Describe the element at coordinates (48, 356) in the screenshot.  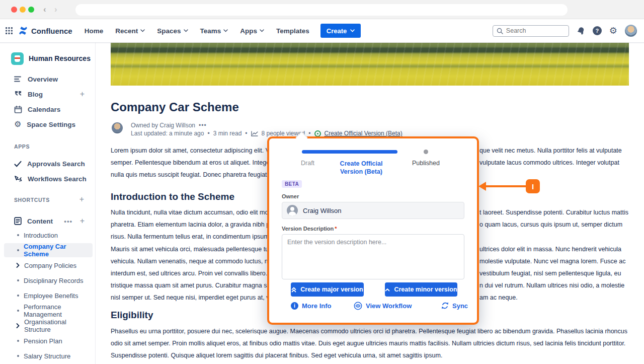
I see `tree-item-salary-structure: Salary Structure` at that location.